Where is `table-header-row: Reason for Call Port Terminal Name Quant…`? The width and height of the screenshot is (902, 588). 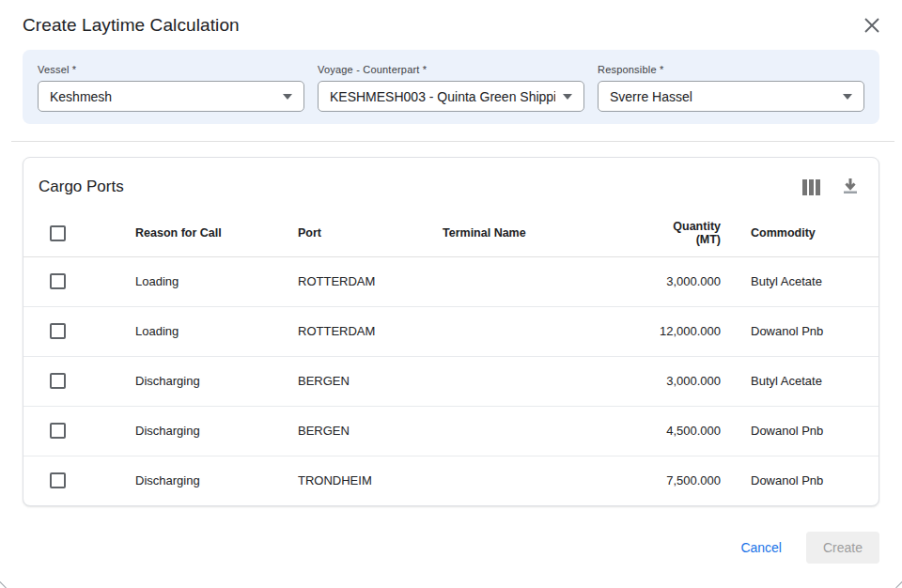
table-header-row: Reason for Call Port Terminal Name Quant… is located at coordinates (451, 233).